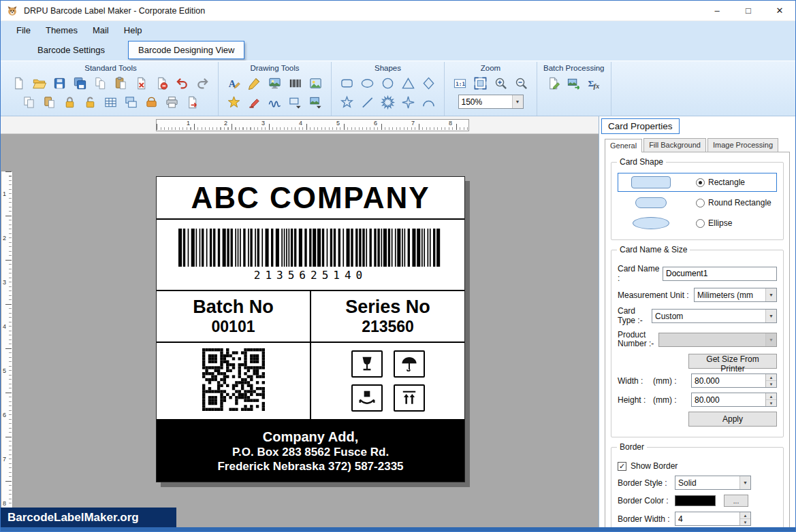 This screenshot has height=532, width=796. Describe the element at coordinates (700, 203) in the screenshot. I see `radio-round-rectangle` at that location.